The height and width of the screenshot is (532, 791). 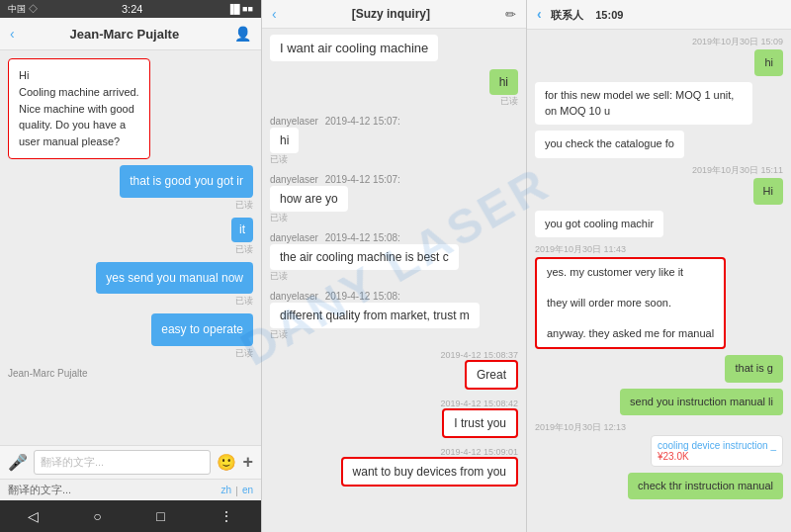 What do you see at coordinates (18, 463) in the screenshot?
I see `mic-icon: 🎤` at bounding box center [18, 463].